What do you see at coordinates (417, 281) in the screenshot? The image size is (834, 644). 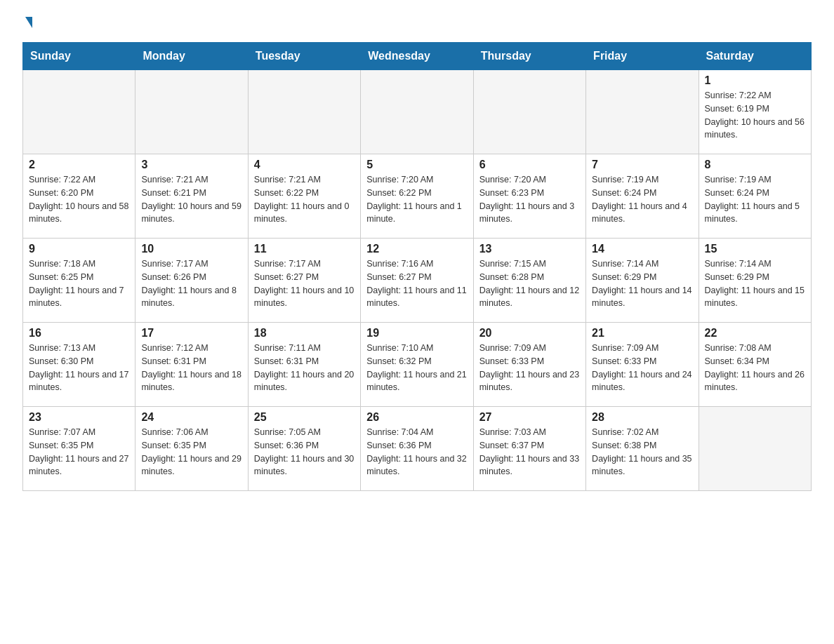 I see `calendar-cell: 12Sunrise: 7:16 AM Sunset: 6:27 PM Dayli…` at bounding box center [417, 281].